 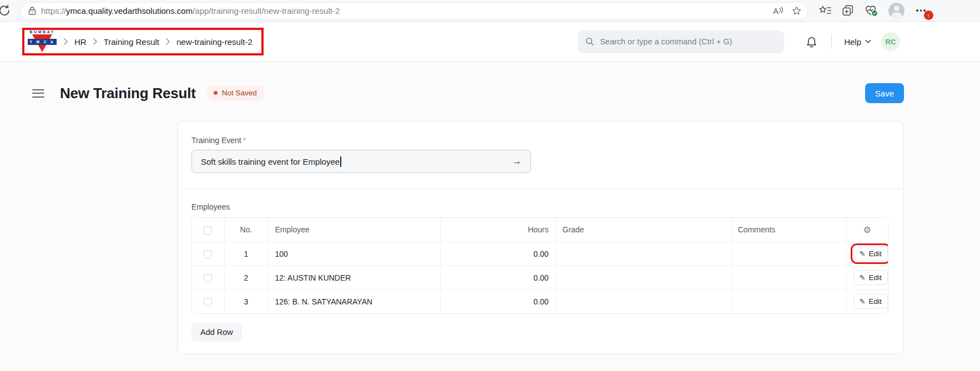 What do you see at coordinates (897, 11) in the screenshot?
I see `profile-icon` at bounding box center [897, 11].